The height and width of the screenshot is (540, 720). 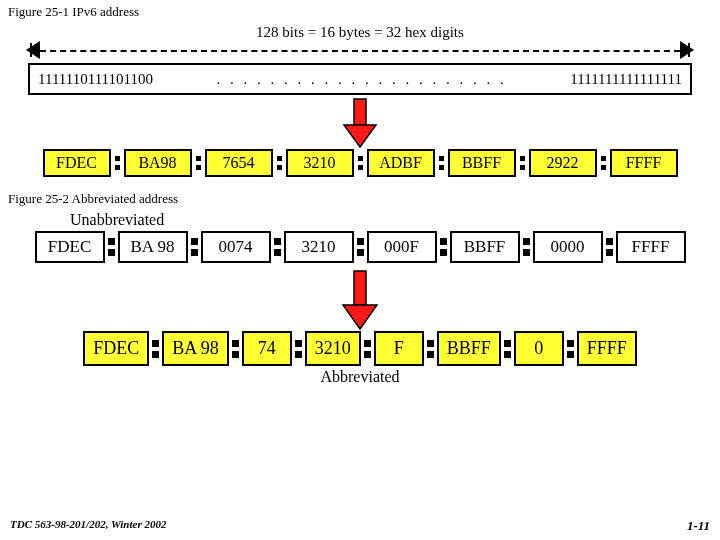 I want to click on hex-cell: 0000, so click(x=568, y=247).